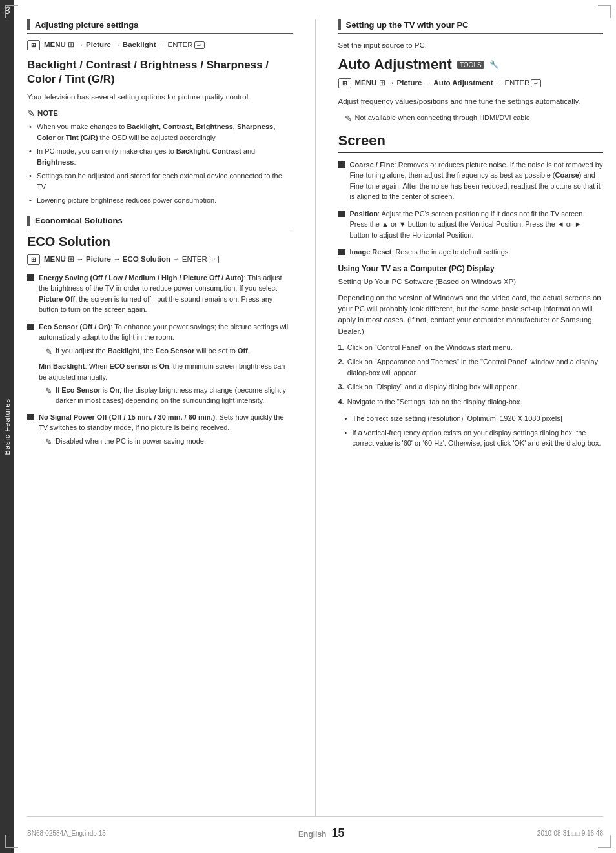 This screenshot has height=853, width=616. What do you see at coordinates (471, 181) in the screenshot?
I see `screen-item-coarse: Coarse / Fine: Removes or reduces pictur…` at bounding box center [471, 181].